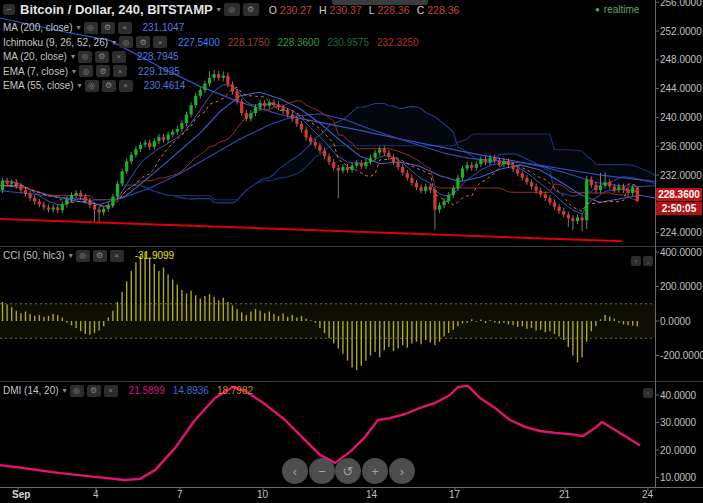 Image resolution: width=703 pixels, height=503 pixels. Describe the element at coordinates (323, 10) in the screenshot. I see `high-label: H` at that location.